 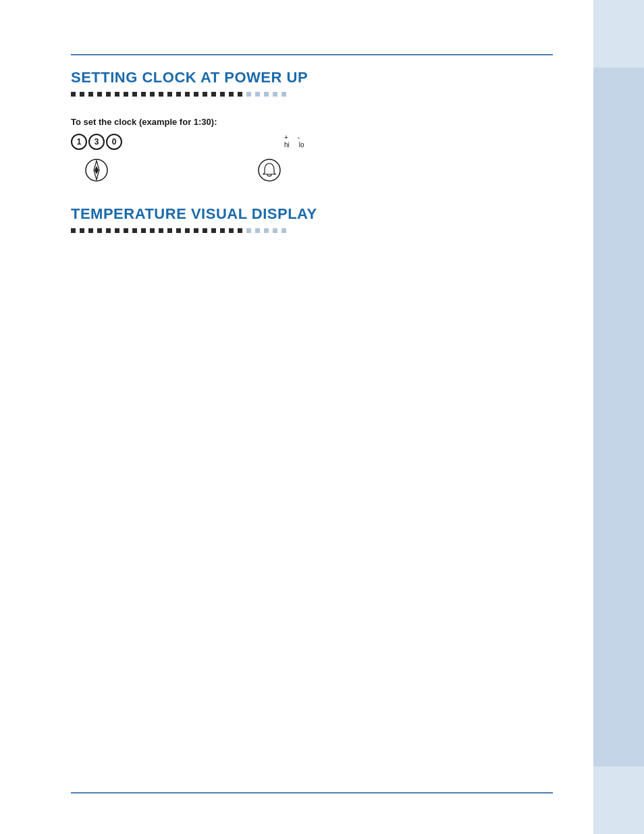 I want to click on diamond-icon, so click(x=97, y=172).